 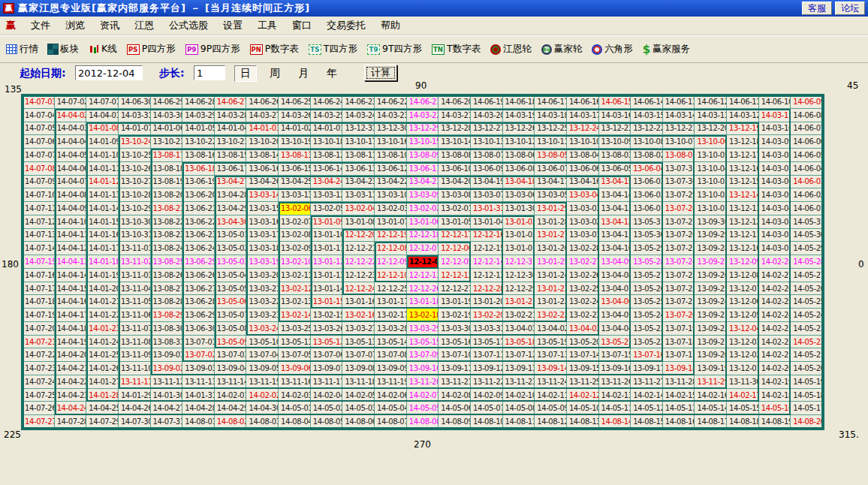 I want to click on date-cell: 13-08-12, so click(x=327, y=155).